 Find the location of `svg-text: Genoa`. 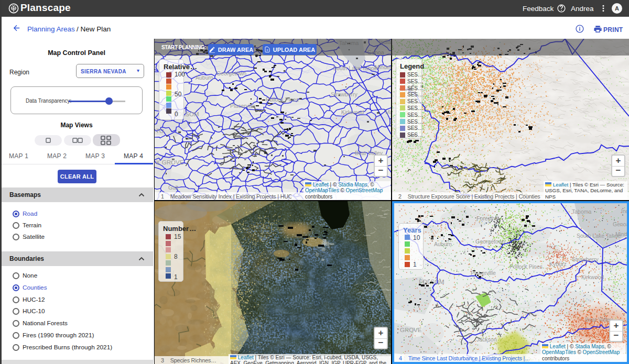

svg-text: Genoa is located at coordinates (620, 224).